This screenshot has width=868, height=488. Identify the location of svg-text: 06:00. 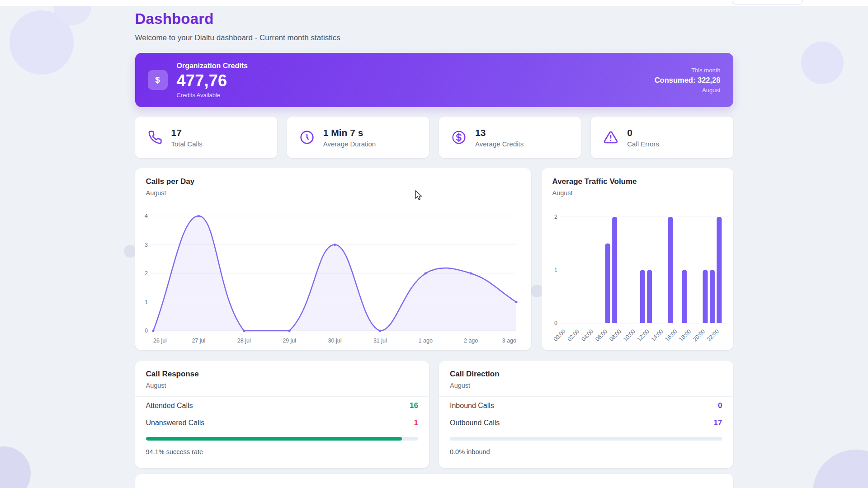
(601, 335).